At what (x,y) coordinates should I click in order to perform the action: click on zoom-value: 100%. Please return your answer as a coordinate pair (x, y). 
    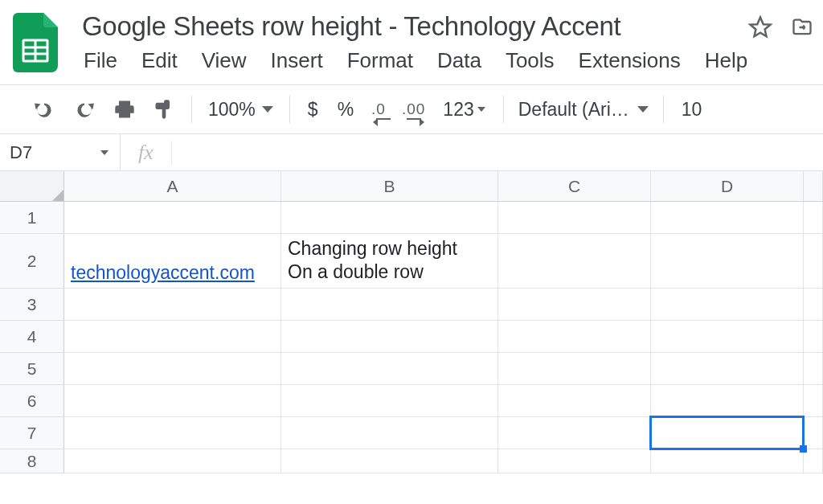
    Looking at the image, I should click on (231, 109).